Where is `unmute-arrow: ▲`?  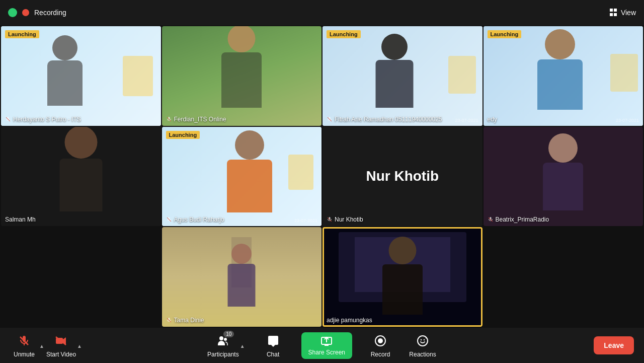
unmute-arrow: ▲ is located at coordinates (42, 346).